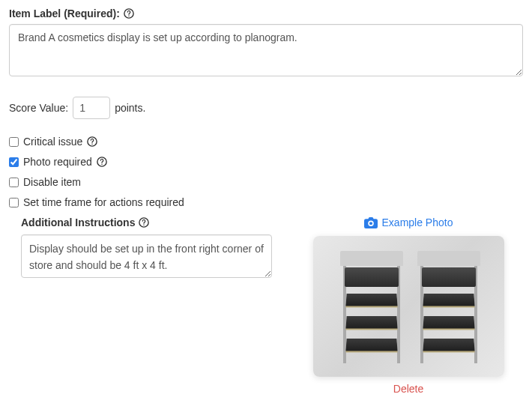 This screenshot has width=532, height=397. What do you see at coordinates (266, 13) in the screenshot?
I see `item-label-heading: Item Label (Required):` at bounding box center [266, 13].